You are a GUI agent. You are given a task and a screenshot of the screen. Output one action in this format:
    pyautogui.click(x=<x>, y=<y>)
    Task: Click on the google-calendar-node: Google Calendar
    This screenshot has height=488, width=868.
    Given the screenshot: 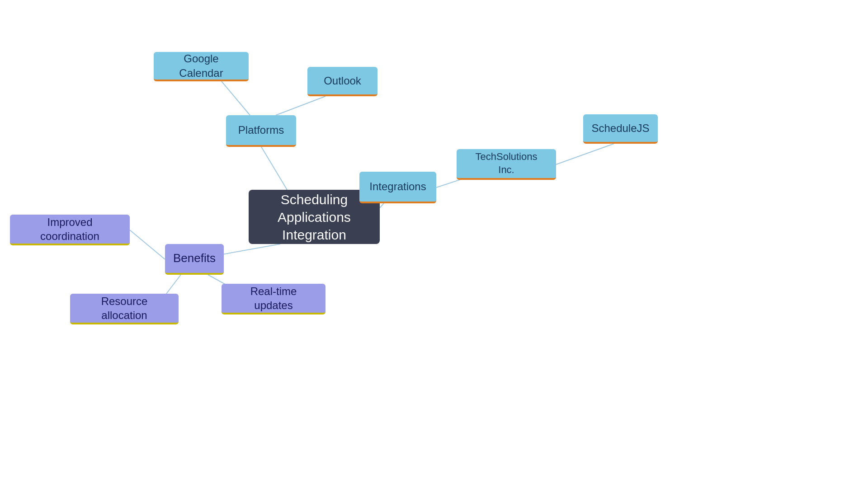 What is the action you would take?
    pyautogui.click(x=201, y=67)
    